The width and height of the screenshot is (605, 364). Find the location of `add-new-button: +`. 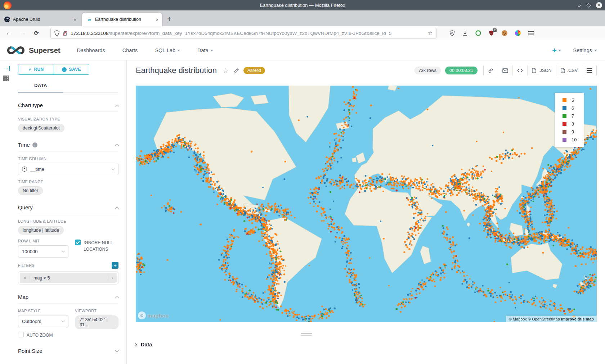

add-new-button: + is located at coordinates (556, 50).